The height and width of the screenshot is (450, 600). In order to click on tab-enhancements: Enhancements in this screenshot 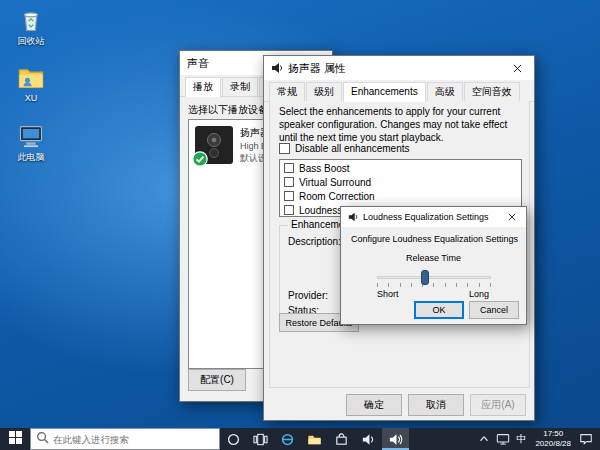, I will do `click(384, 92)`.